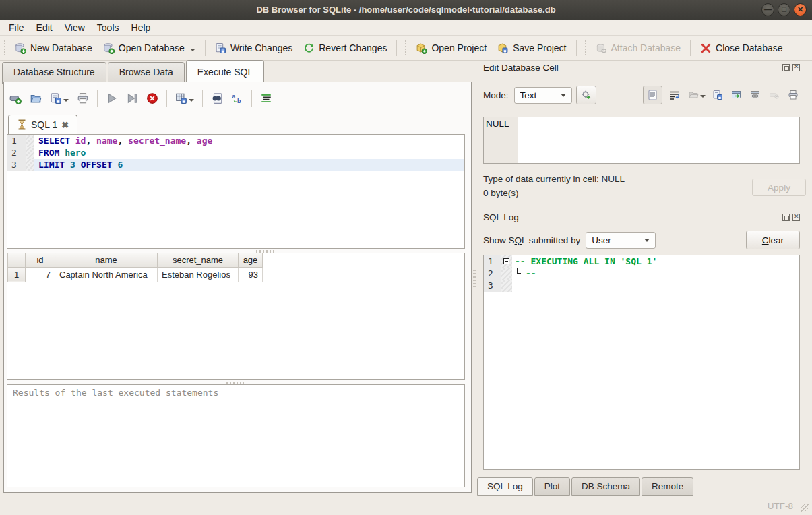 Image resolution: width=812 pixels, height=515 pixels. I want to click on menu-help: Help, so click(142, 28).